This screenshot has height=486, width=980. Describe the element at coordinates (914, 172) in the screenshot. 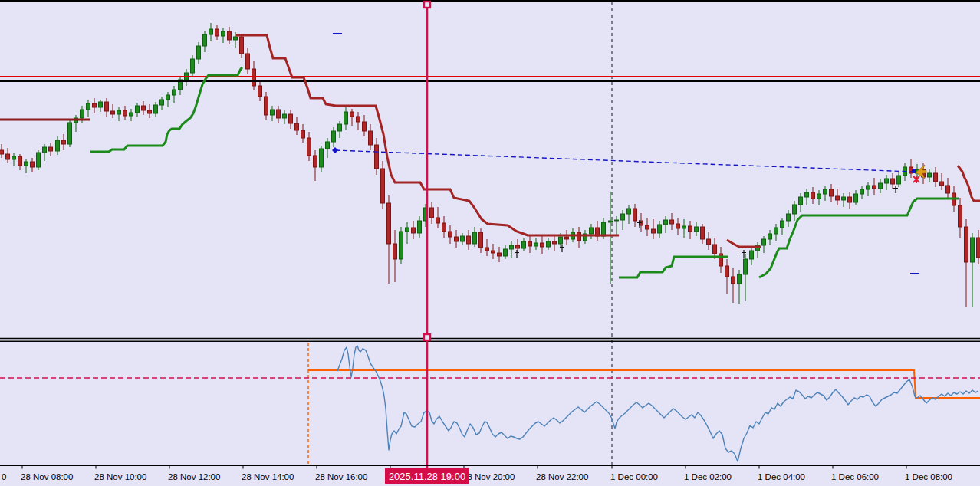

I see `trendline-end-handle` at that location.